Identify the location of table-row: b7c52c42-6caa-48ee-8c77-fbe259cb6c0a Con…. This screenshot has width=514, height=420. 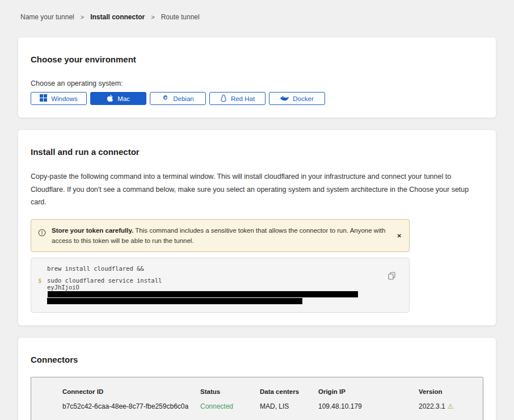
(270, 406).